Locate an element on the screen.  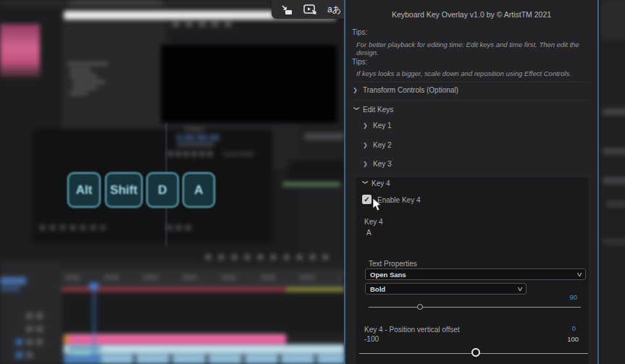
checkmark-icon: ✓ is located at coordinates (366, 200).